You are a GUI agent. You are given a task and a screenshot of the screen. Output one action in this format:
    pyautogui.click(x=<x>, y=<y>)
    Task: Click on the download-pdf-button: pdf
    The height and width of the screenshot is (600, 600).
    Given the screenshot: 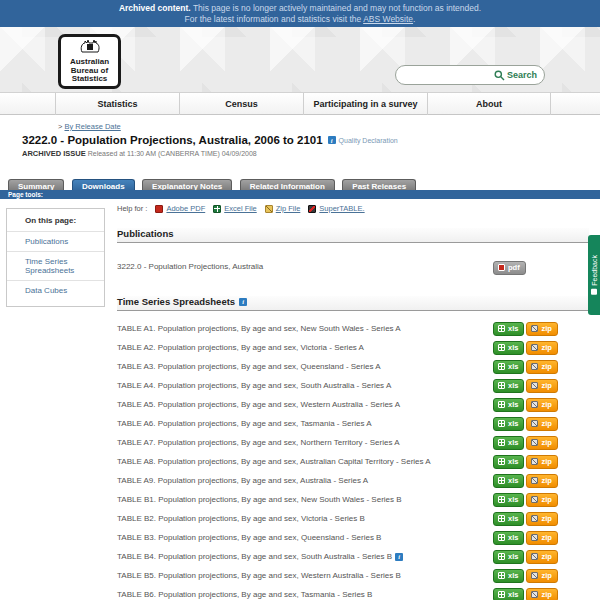 What is the action you would take?
    pyautogui.click(x=510, y=268)
    